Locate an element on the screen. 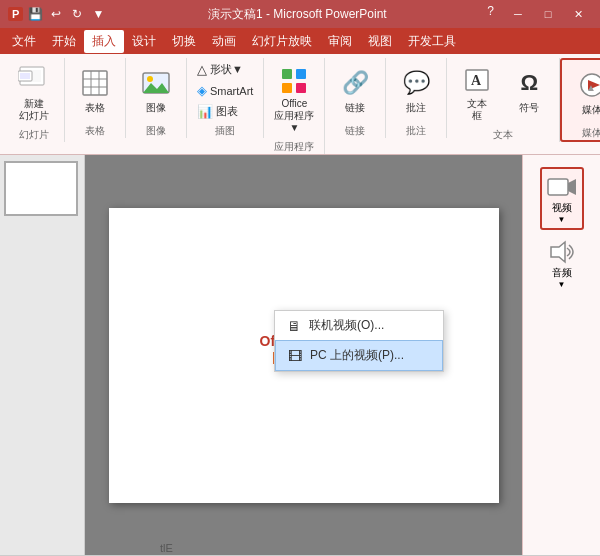 Image resolution: width=600 pixels, height=556 pixels. title-bar: P 💾 ↩ ↻ ▼ 演示文稿1 - Microsoft PowerPoint ?… is located at coordinates (300, 14).